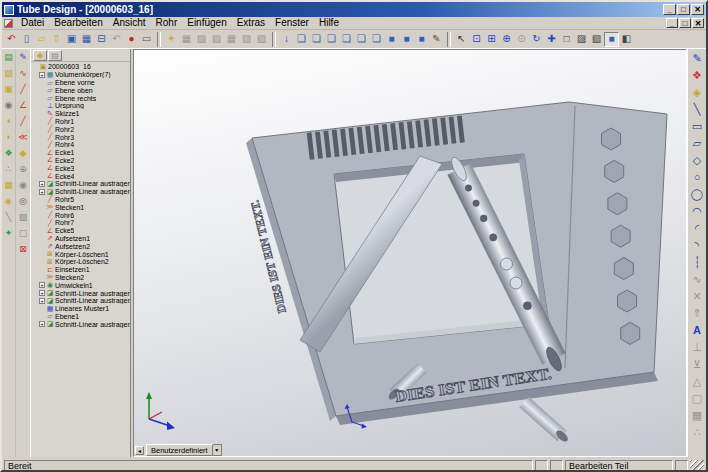 The width and height of the screenshot is (708, 472). I want to click on tangent-arc-tool: ◜, so click(698, 228).